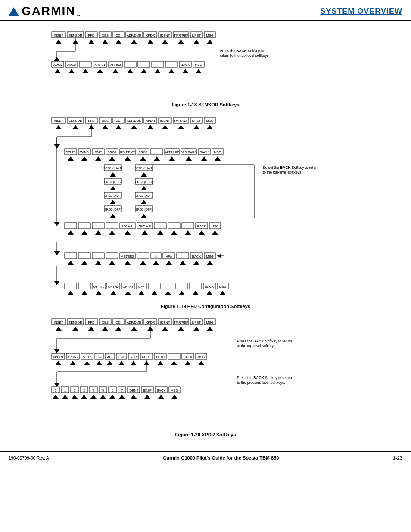 The image size is (411, 532). I want to click on svg-text: XPDR, so click(151, 121).